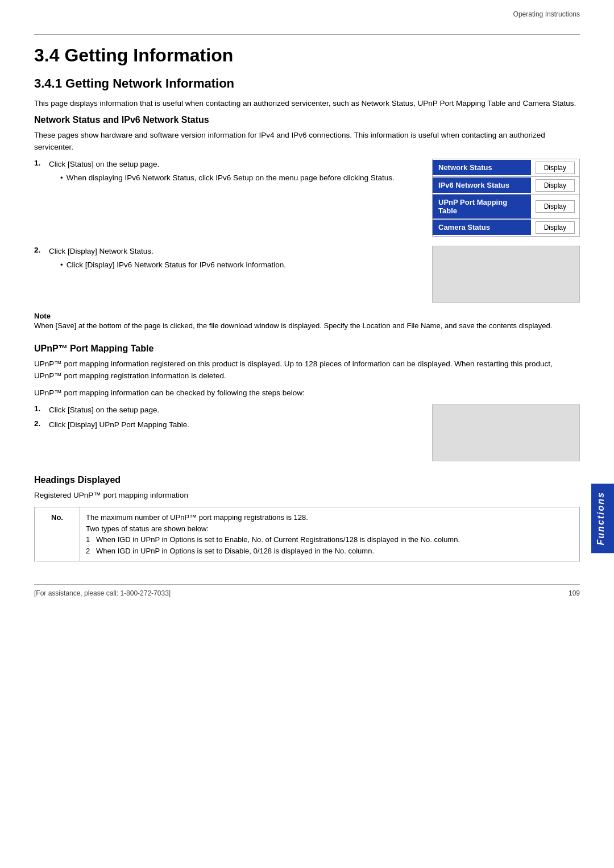 This screenshot has width=614, height=868. I want to click on table-col-desc: The maximum number of UPnP™ port mapping…, so click(330, 535).